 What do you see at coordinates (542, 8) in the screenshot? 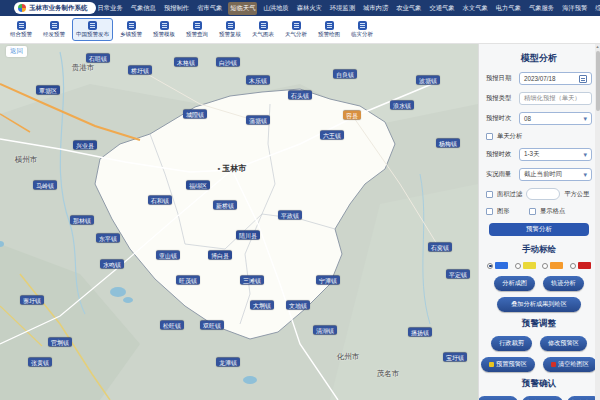
I see `top-menu-item: 气象服务` at bounding box center [542, 8].